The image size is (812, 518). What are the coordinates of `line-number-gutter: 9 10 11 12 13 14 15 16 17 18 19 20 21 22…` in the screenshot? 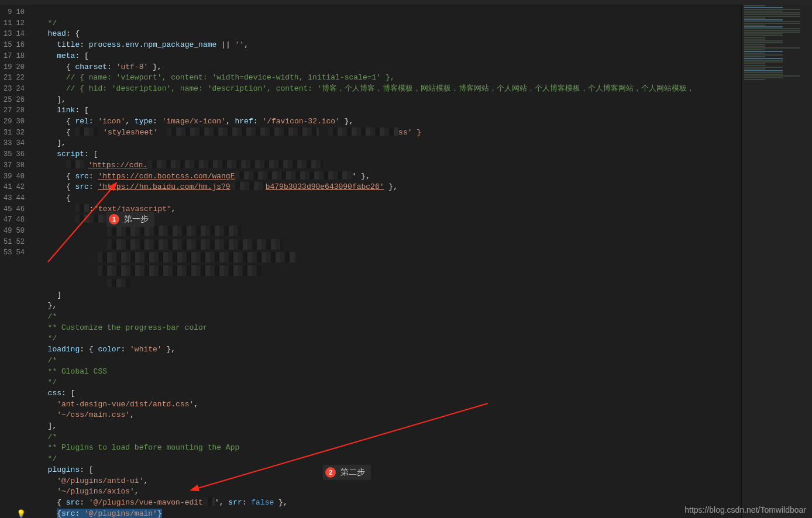 It's located at (16, 261).